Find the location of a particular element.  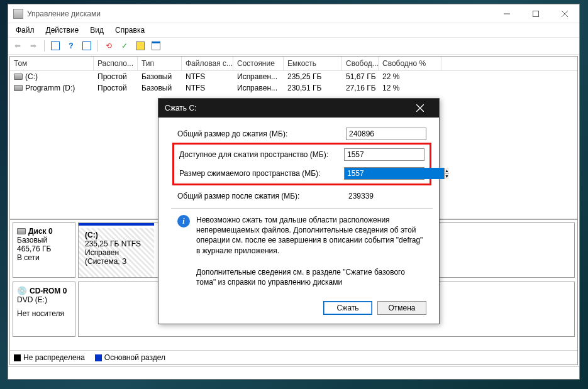

col-status: Состояние is located at coordinates (258, 63).